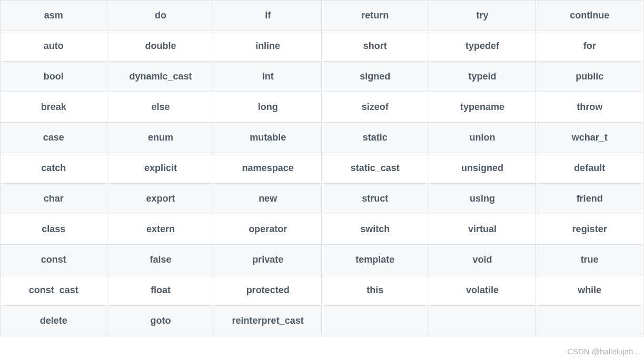 This screenshot has width=644, height=359. Describe the element at coordinates (375, 230) in the screenshot. I see `table-cell: switch` at that location.